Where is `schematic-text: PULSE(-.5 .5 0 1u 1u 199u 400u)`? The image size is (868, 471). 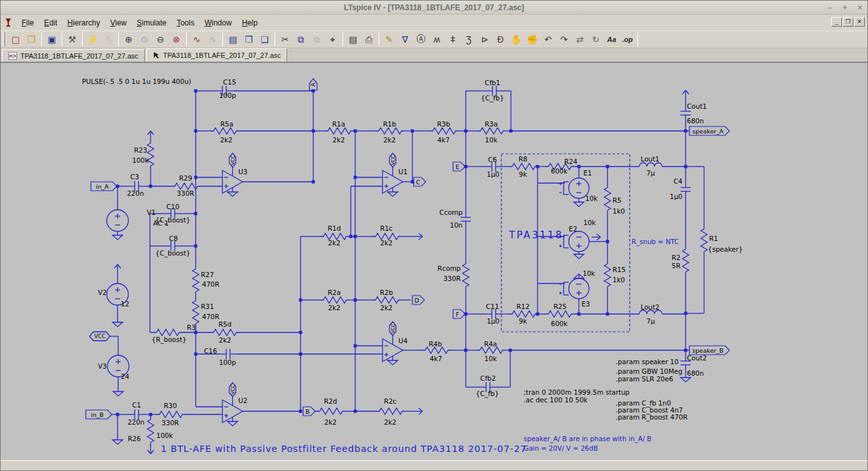
schematic-text: PULSE(-.5 .5 0 1u 1u 199u 400u) is located at coordinates (137, 81).